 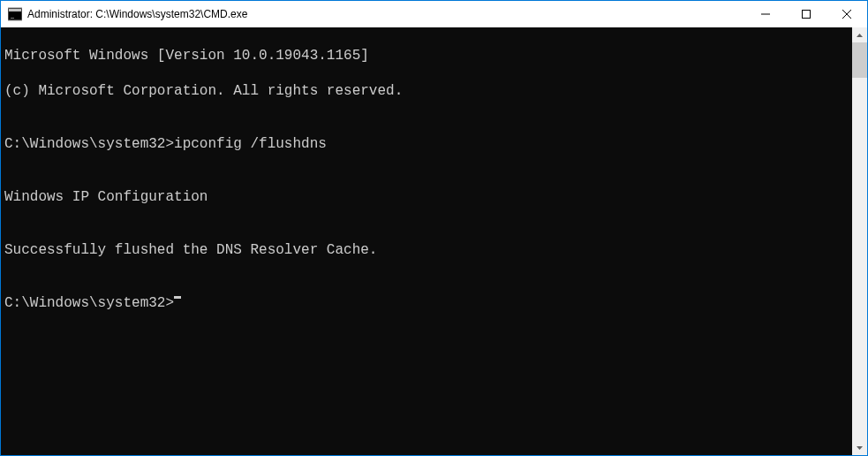 What do you see at coordinates (15, 14) in the screenshot?
I see `cmd-icon: _` at bounding box center [15, 14].